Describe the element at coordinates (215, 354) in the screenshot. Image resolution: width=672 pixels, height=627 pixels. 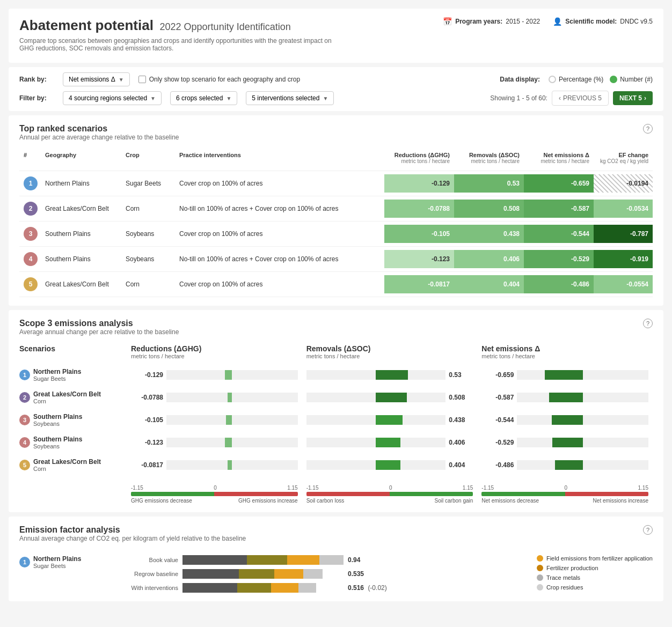
I see `scope3-col2-header: Reductions (ΔGHG) metric tons / hectare` at that location.